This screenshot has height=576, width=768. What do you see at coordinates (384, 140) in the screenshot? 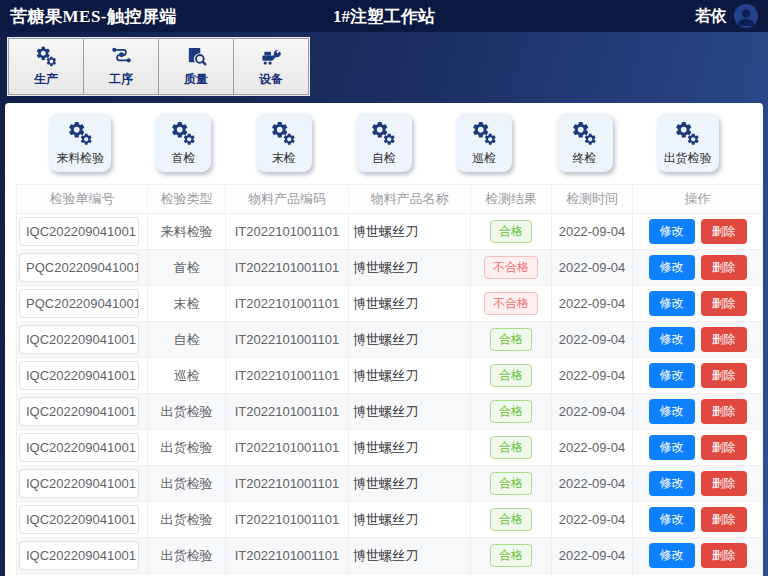
I see `inspection-button-row: 来料检验首检末检自检巡检终检出货检验` at bounding box center [384, 140].